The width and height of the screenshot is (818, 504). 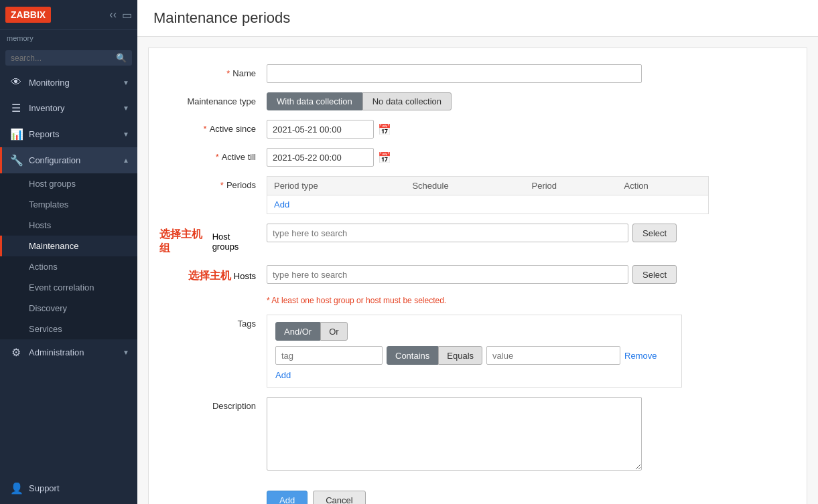 I want to click on tag-value-input, so click(x=553, y=355).